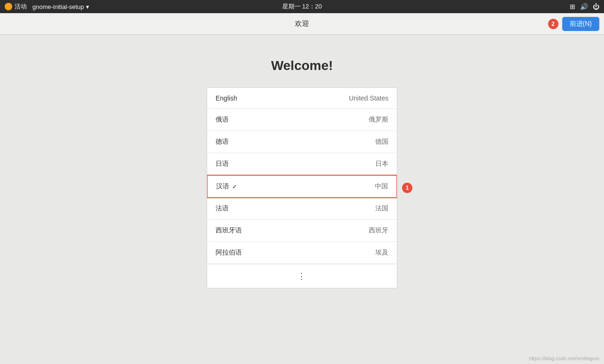  What do you see at coordinates (581, 24) in the screenshot?
I see `next-button: 前进(N)` at bounding box center [581, 24].